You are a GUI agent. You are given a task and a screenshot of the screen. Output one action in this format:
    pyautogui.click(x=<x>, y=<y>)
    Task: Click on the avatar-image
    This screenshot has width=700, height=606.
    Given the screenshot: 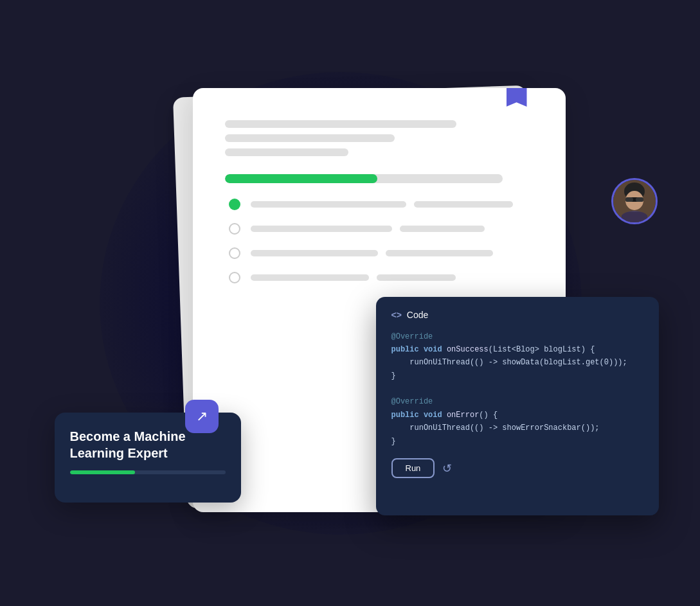 What is the action you would take?
    pyautogui.click(x=634, y=201)
    